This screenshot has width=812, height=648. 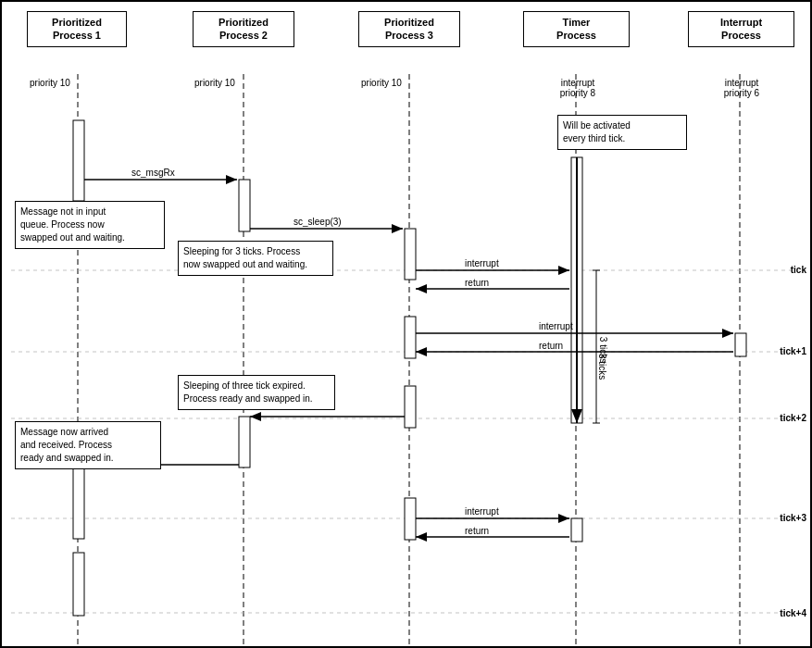 I want to click on note-will-be-activated: Will be activatedevery third tick., so click(x=622, y=132).